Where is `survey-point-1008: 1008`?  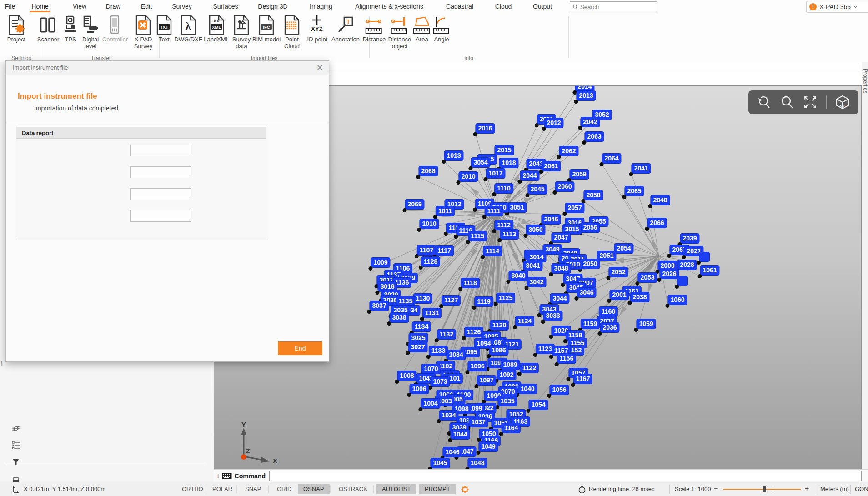
survey-point-1008: 1008 is located at coordinates (406, 376).